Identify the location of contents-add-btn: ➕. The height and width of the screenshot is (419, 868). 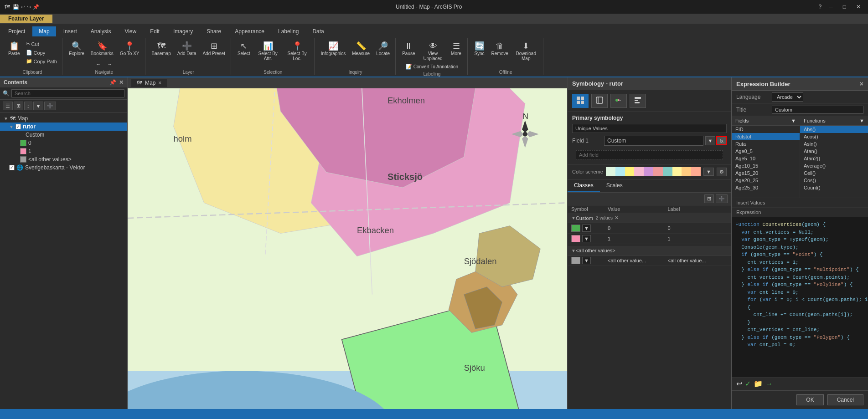
(50, 106).